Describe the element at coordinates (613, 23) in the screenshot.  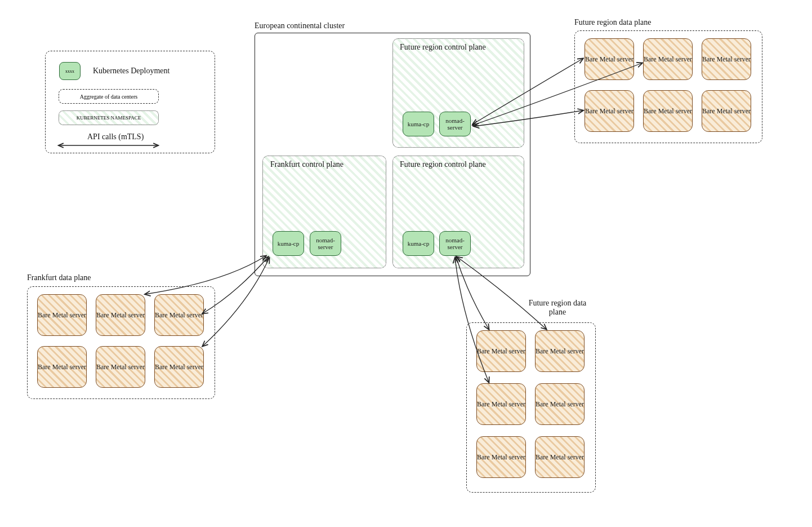
I see `future-top-dp-title: Future region data plane` at that location.